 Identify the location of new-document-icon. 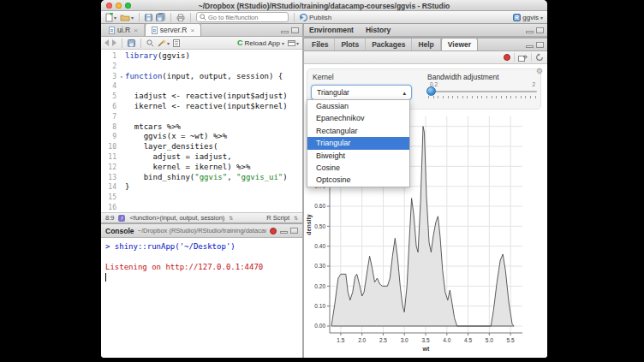
(110, 17).